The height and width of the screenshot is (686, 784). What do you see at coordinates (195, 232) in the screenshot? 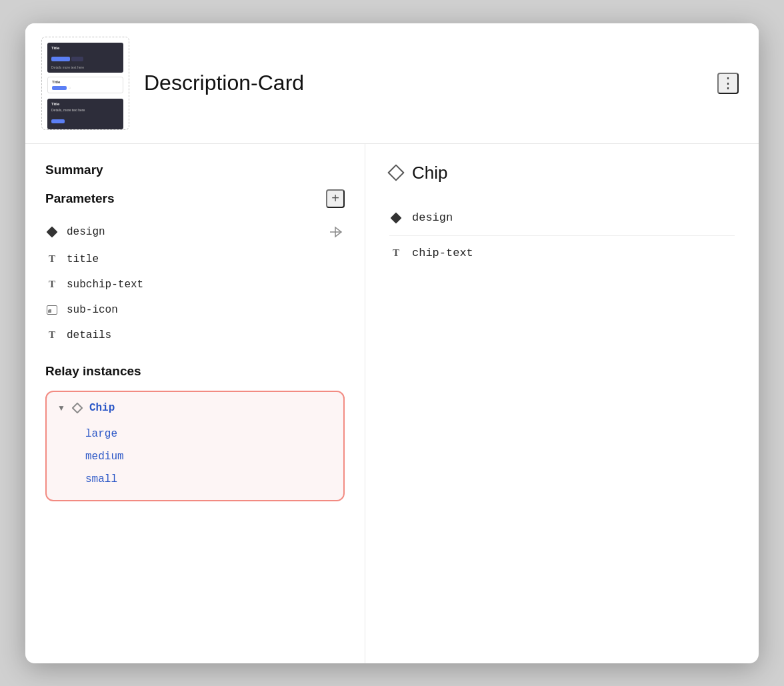
I see `param-design: design` at bounding box center [195, 232].